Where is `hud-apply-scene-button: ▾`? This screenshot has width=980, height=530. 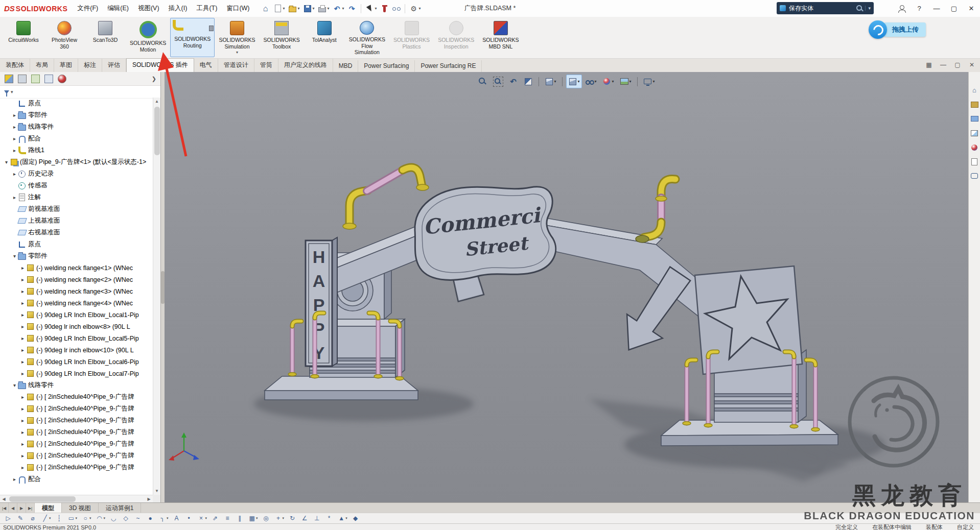 hud-apply-scene-button: ▾ is located at coordinates (625, 82).